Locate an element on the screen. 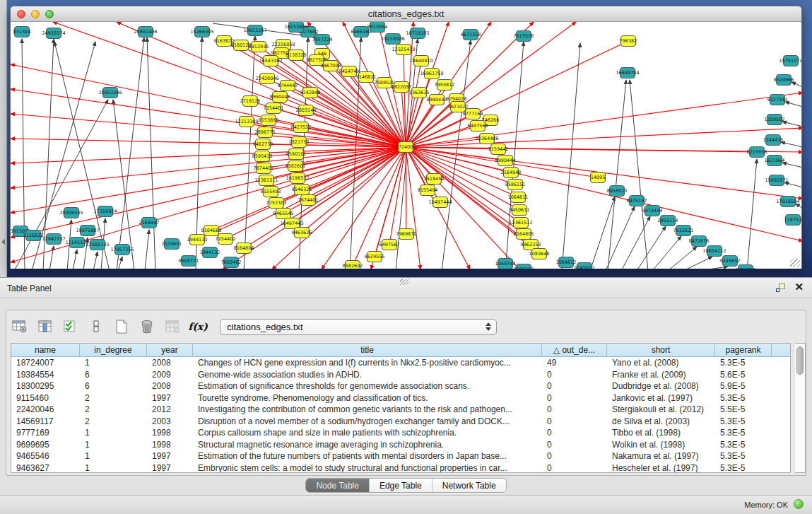 The width and height of the screenshot is (812, 514). network-node: 12942737 is located at coordinates (54, 239).